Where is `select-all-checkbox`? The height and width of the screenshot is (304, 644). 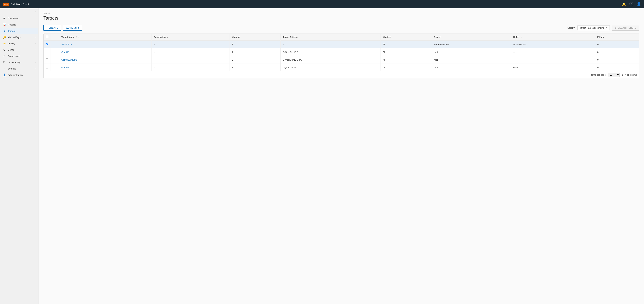 select-all-checkbox is located at coordinates (47, 37).